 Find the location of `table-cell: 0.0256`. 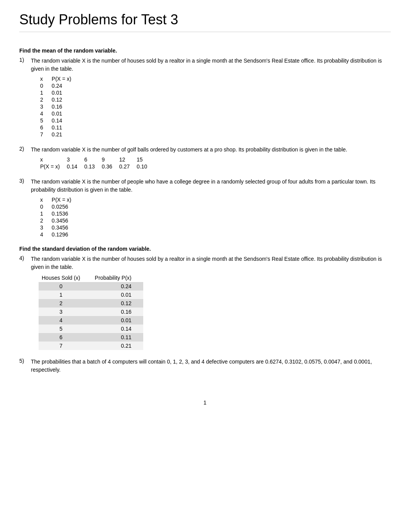

table-cell: 0.0256 is located at coordinates (64, 207).